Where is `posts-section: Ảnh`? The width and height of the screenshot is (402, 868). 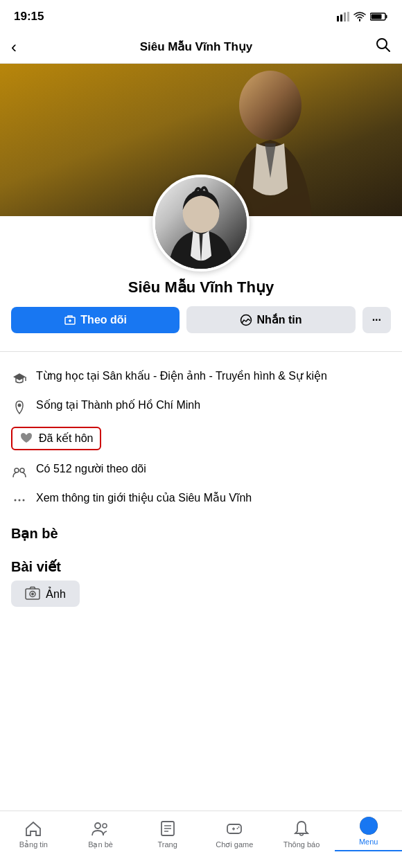
posts-section: Ảnh is located at coordinates (201, 594).